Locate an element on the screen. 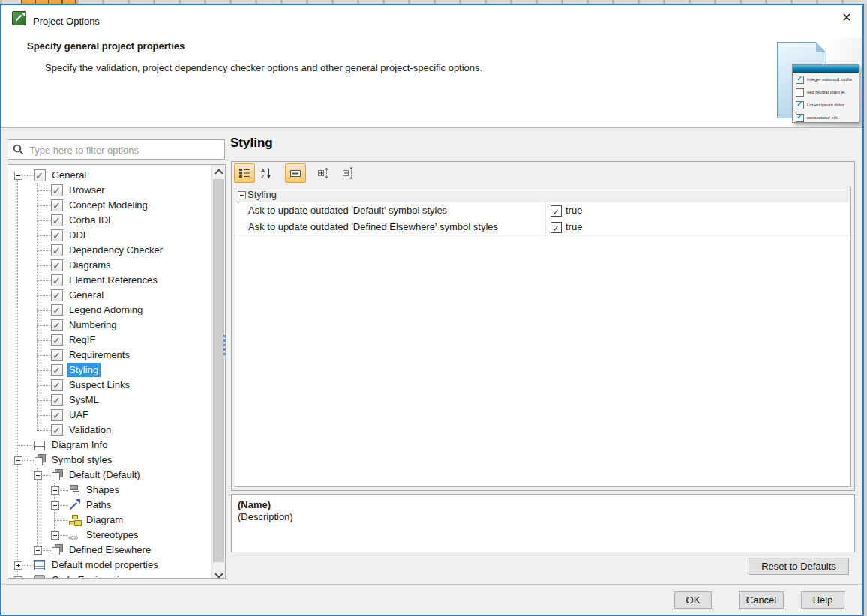 The width and height of the screenshot is (867, 616). tree-item-default-model-properties: Default model properties is located at coordinates (110, 565).